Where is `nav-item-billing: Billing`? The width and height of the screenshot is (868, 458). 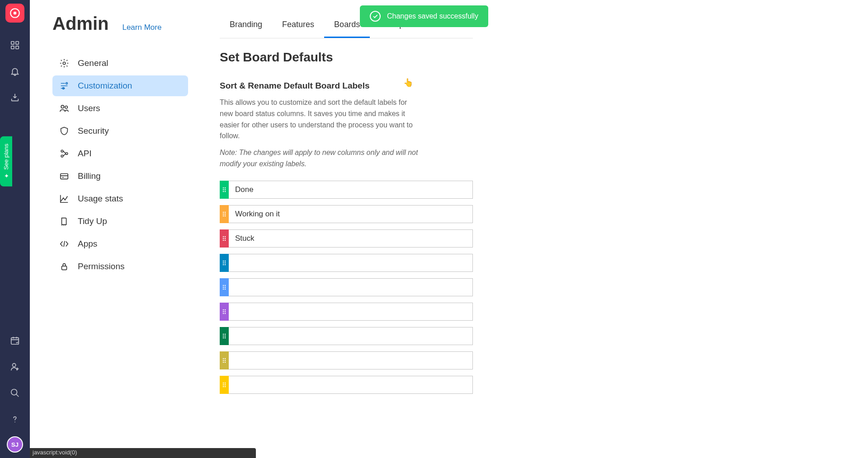 nav-item-billing: Billing is located at coordinates (120, 176).